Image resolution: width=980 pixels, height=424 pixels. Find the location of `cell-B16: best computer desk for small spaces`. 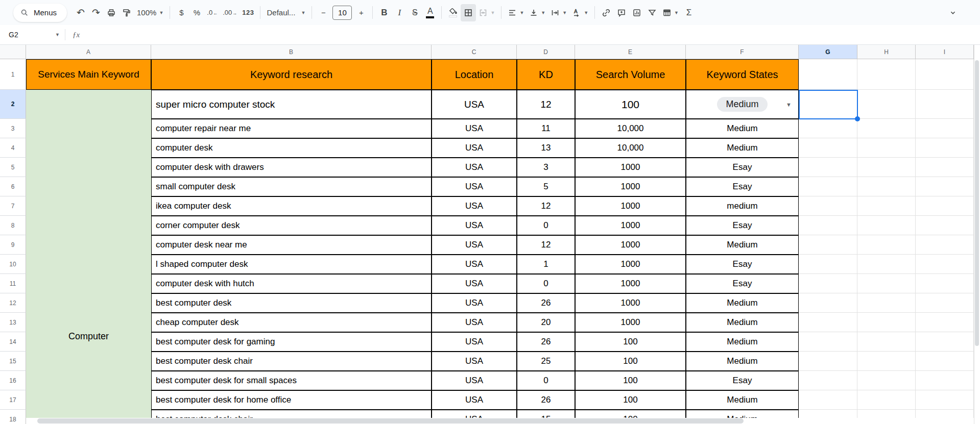

cell-B16: best computer desk for small spaces is located at coordinates (291, 381).